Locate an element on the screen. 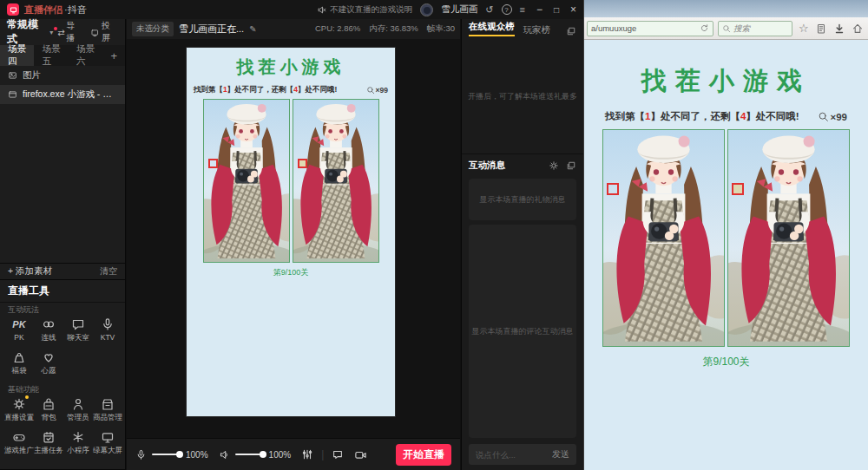 This screenshot has width=868, height=470. section-interactive: 互动玩法 is located at coordinates (62, 310).